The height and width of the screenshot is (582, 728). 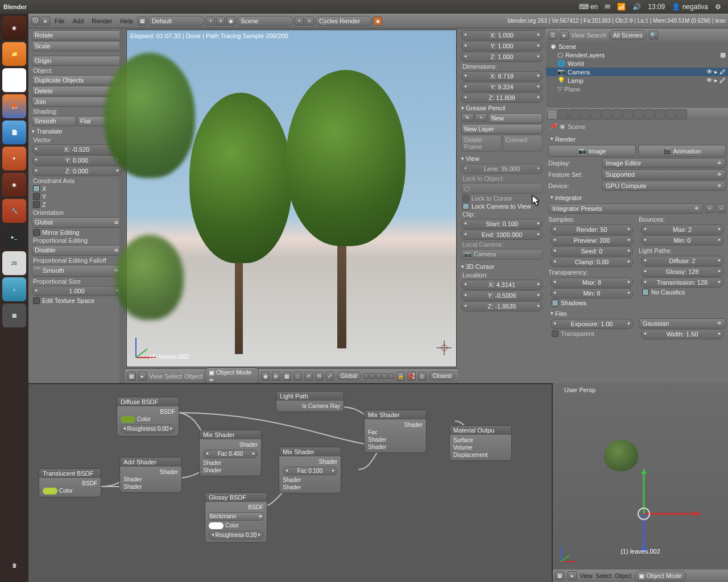 I want to click on camera-select: 📷 Camera, so click(x=502, y=255).